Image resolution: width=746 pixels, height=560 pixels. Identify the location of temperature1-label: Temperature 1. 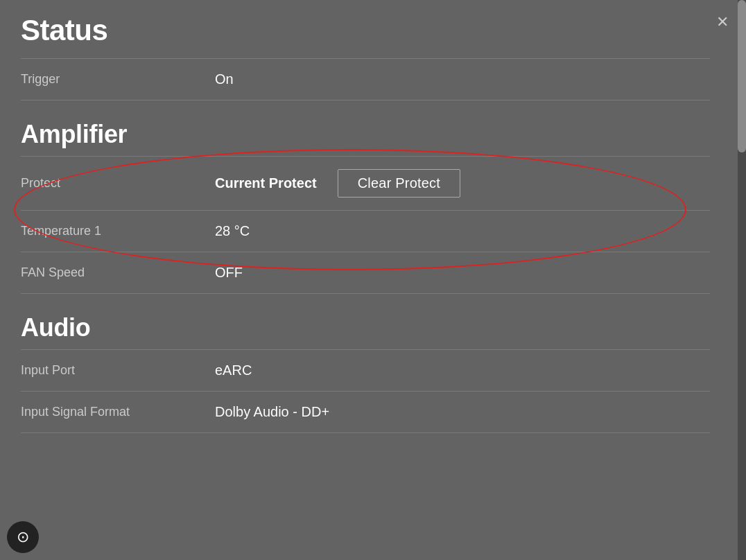
(118, 231).